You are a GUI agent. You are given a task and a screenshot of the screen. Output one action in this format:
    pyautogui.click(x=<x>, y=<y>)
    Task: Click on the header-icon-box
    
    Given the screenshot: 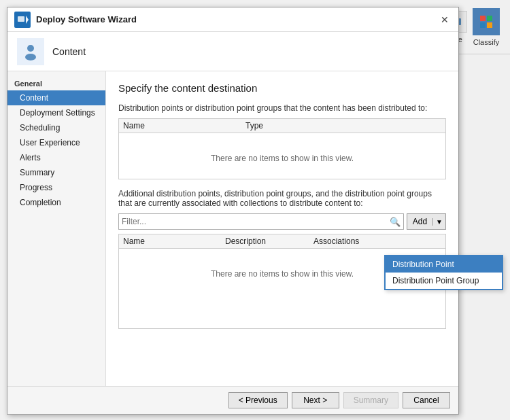 What is the action you would take?
    pyautogui.click(x=31, y=52)
    